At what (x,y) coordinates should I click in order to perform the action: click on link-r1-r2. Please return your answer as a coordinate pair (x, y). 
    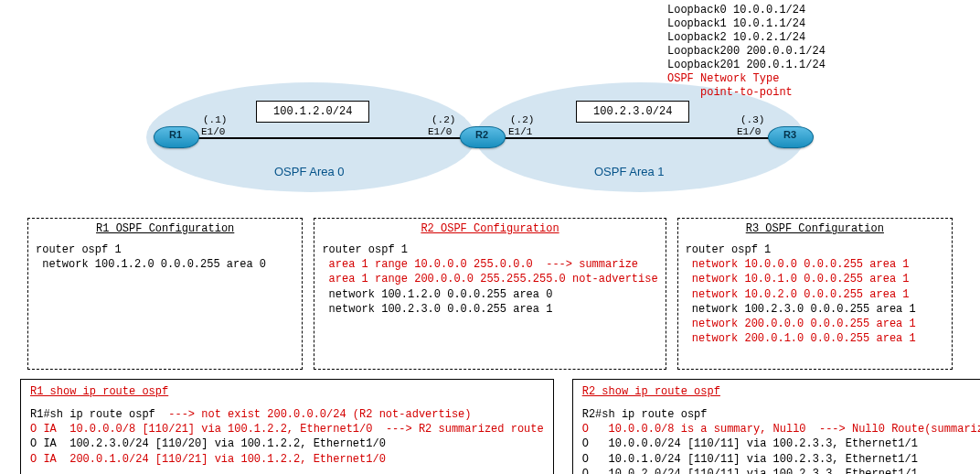
    Looking at the image, I should click on (320, 138).